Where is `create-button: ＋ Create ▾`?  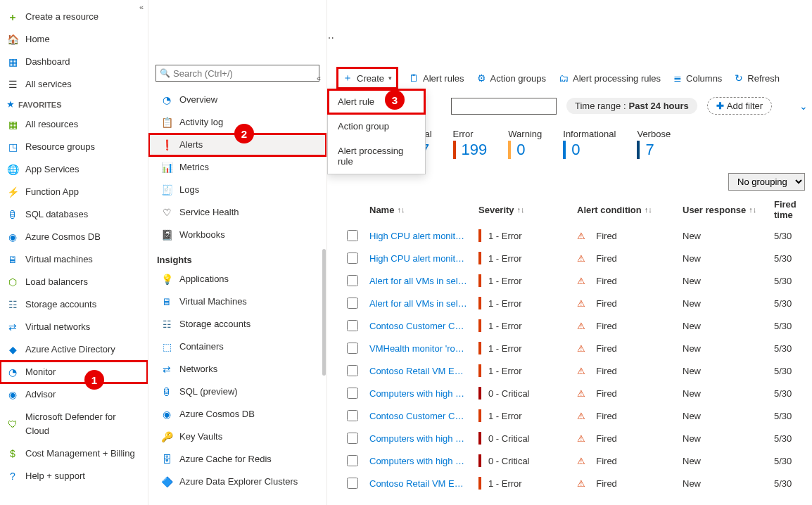
create-button: ＋ Create ▾ is located at coordinates (367, 78).